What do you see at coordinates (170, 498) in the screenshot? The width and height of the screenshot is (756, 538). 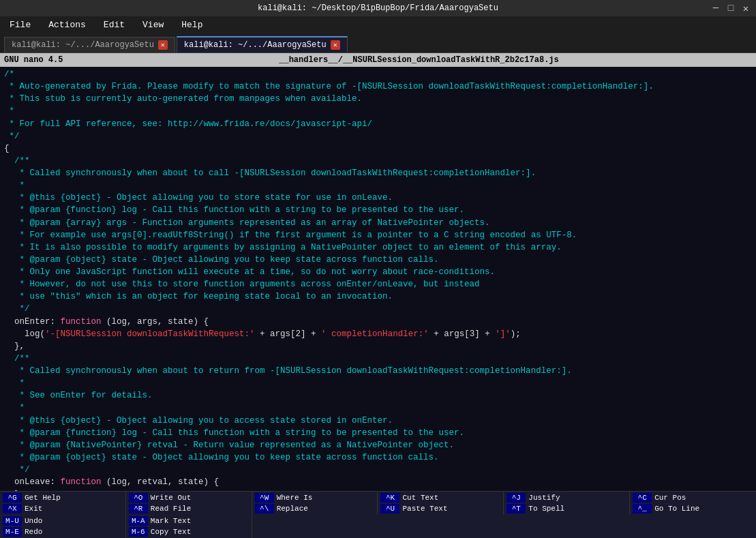 I see `label-writeout: Write Out` at bounding box center [170, 498].